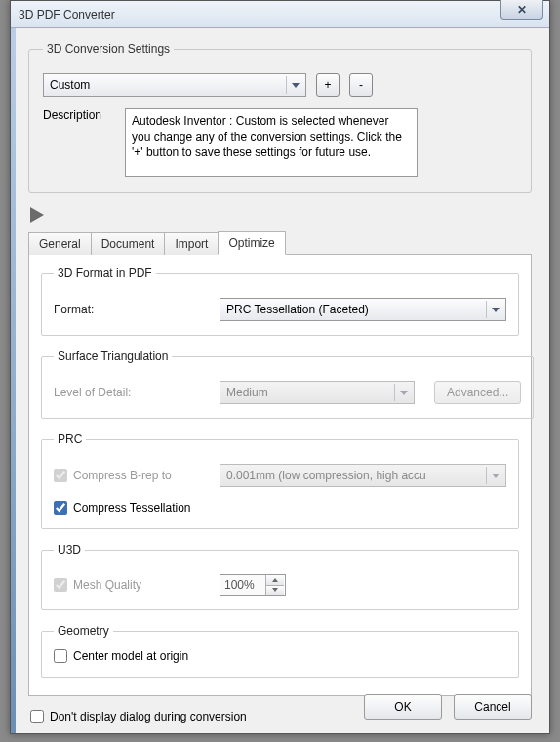 The image size is (560, 742). Describe the element at coordinates (280, 301) in the screenshot. I see `format-group: 3D Format in PDF Format: PRC Tessellatio…` at that location.